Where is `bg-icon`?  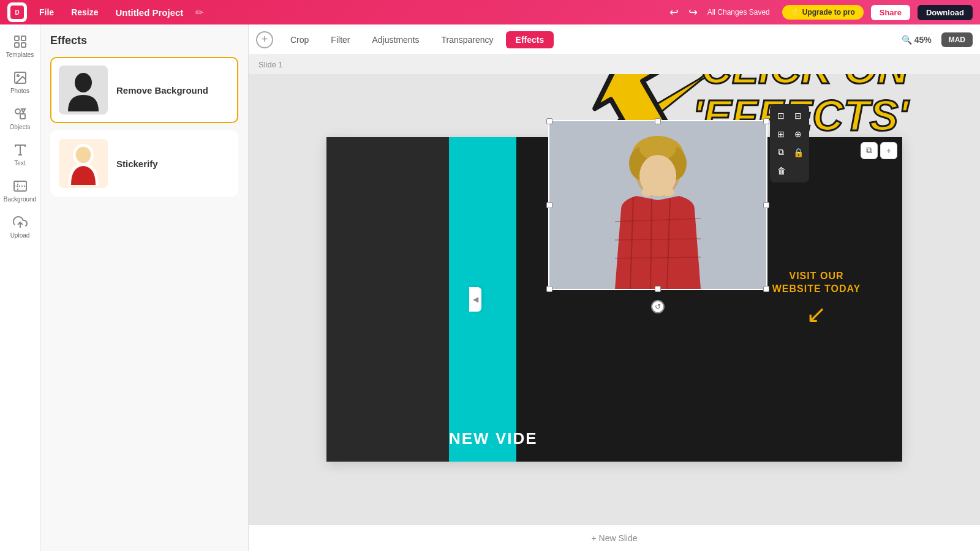 bg-icon is located at coordinates (20, 186).